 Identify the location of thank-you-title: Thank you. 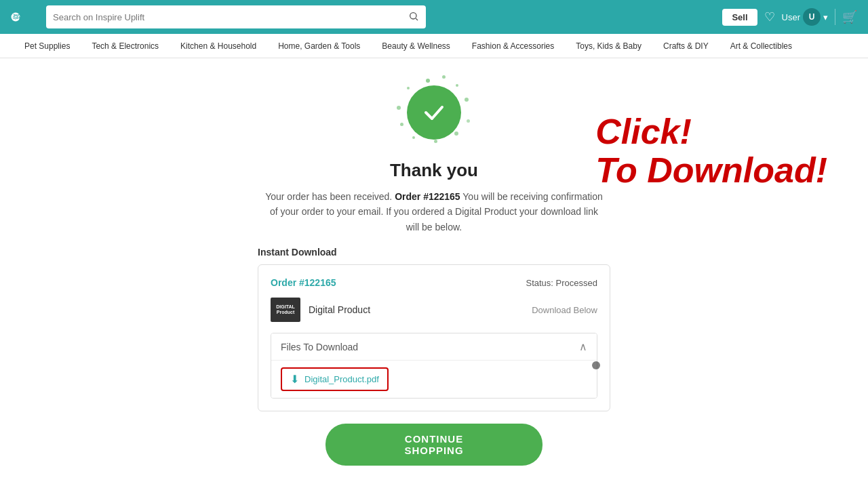
(434, 171).